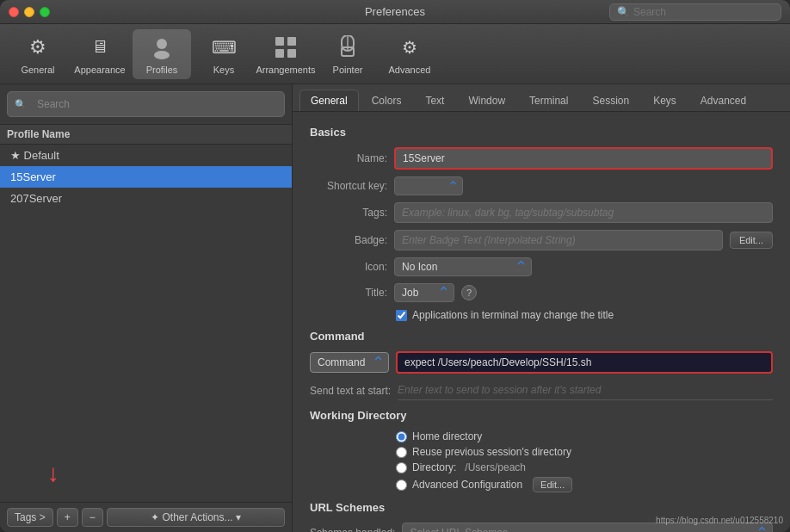 The height and width of the screenshot is (532, 790). Describe the element at coordinates (191, 517) in the screenshot. I see `other-actions-label: ✦ Other Actions...` at that location.